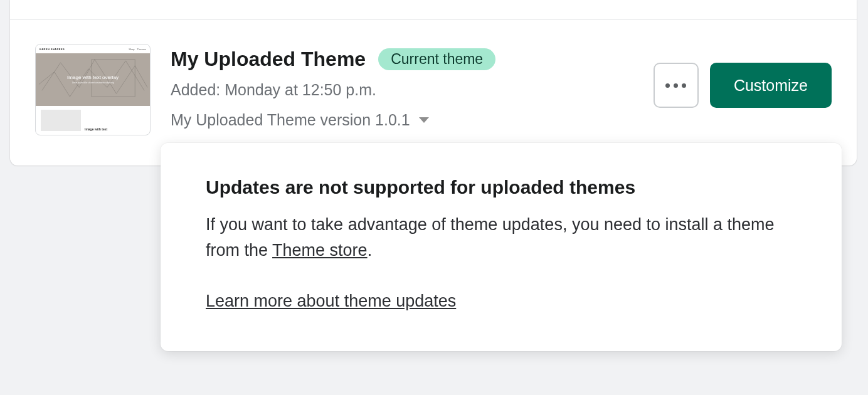 The width and height of the screenshot is (868, 395). What do you see at coordinates (320, 250) in the screenshot?
I see `theme-store-link: Theme store` at bounding box center [320, 250].